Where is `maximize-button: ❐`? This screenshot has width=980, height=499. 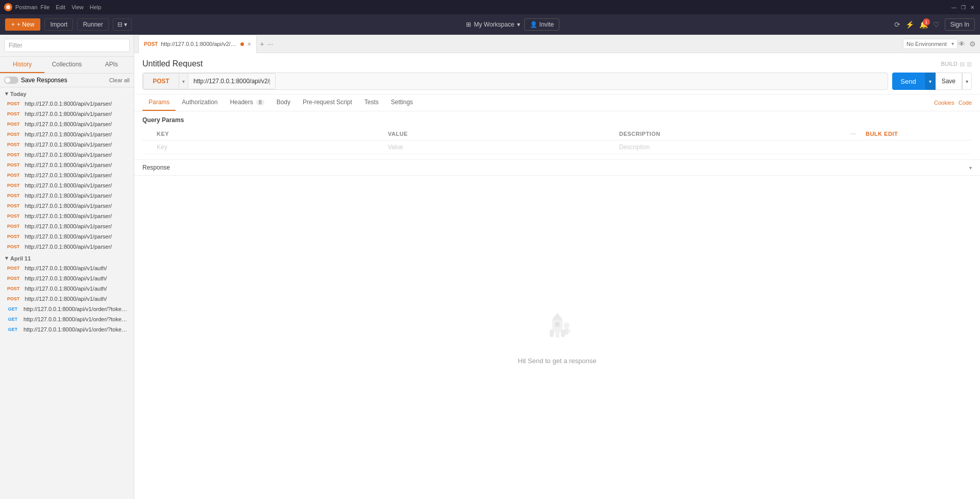 maximize-button: ❐ is located at coordinates (963, 7).